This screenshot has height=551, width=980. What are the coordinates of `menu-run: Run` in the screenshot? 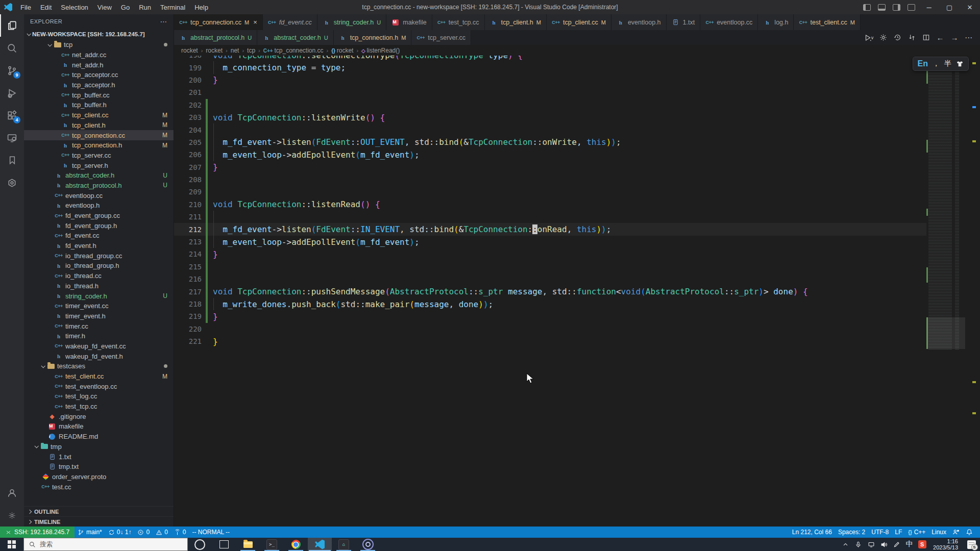 It's located at (145, 7).